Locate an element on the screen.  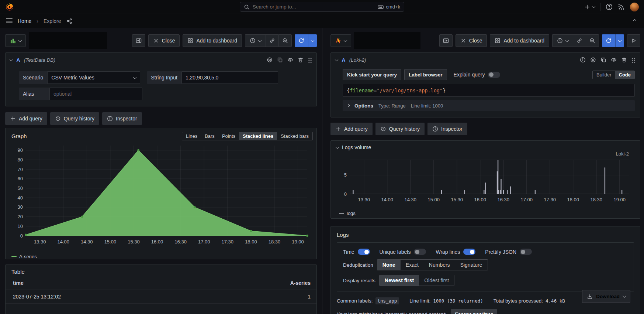
user-avatar is located at coordinates (634, 7).